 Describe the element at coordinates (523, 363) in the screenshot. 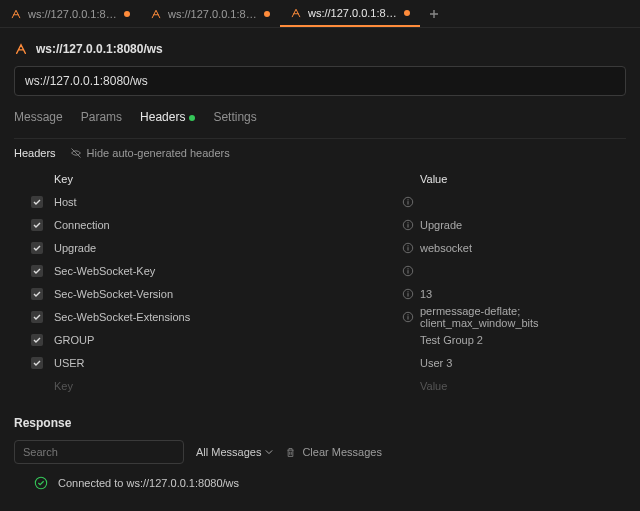

I see `header-value: User 3` at that location.